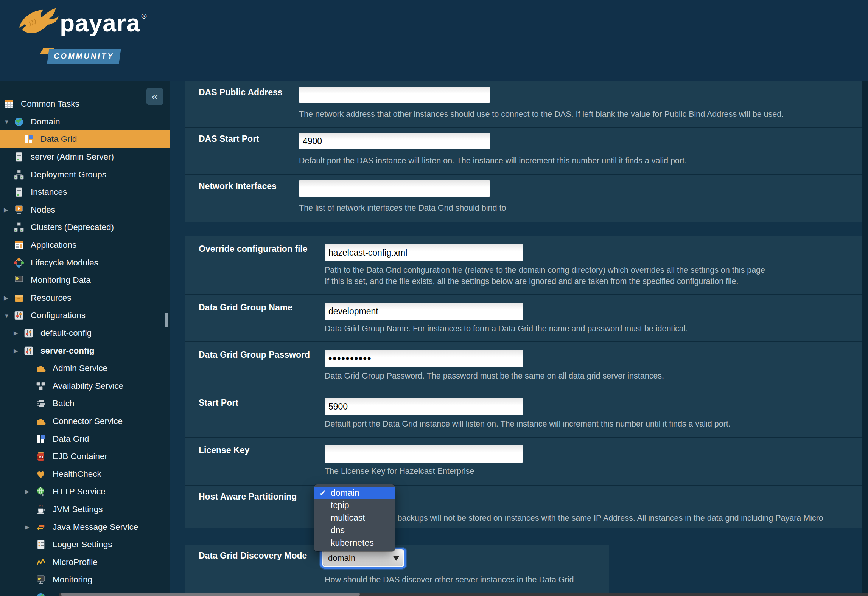 This screenshot has width=868, height=596. What do you see at coordinates (85, 245) in the screenshot?
I see `sidebar-item-applications: Applications` at bounding box center [85, 245].